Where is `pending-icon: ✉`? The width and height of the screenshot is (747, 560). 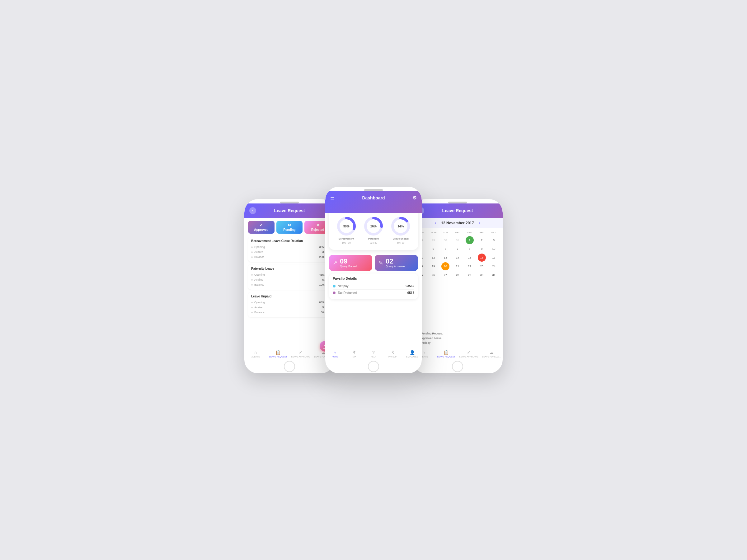
pending-icon: ✉ is located at coordinates (290, 225).